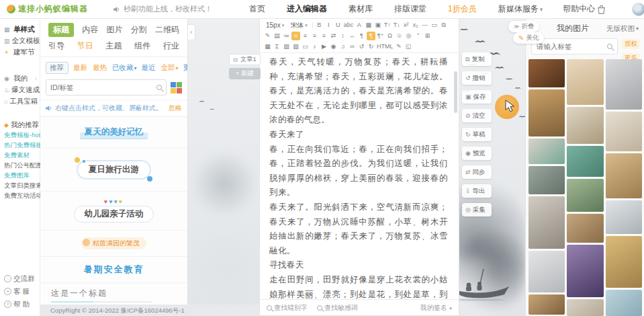 The width and height of the screenshot is (644, 316). What do you see at coordinates (427, 36) in the screenshot?
I see `table-icon: ⊞` at bounding box center [427, 36].